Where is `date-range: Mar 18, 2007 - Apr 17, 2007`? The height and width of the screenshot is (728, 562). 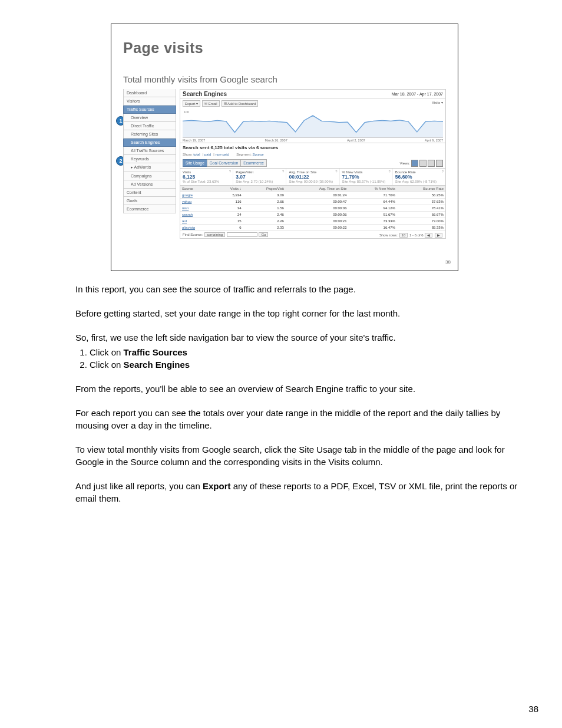
date-range: Mar 18, 2007 - Apr 17, 2007 is located at coordinates (417, 94).